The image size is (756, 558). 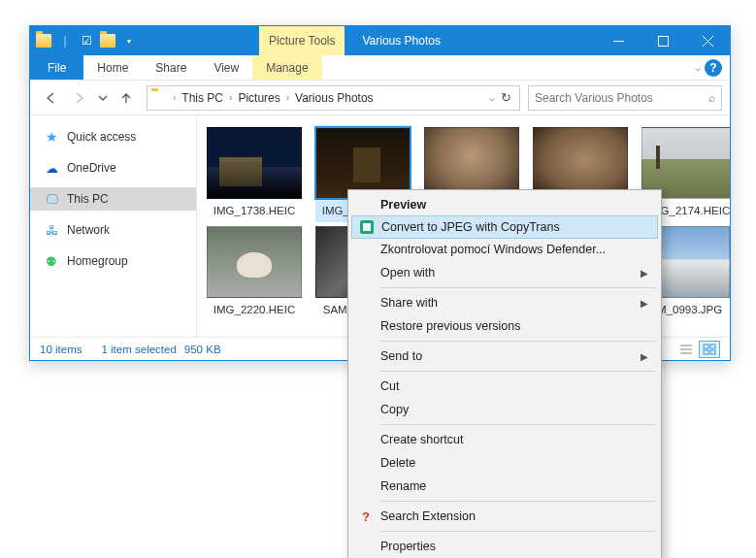 I want to click on question-icon: ?, so click(x=366, y=516).